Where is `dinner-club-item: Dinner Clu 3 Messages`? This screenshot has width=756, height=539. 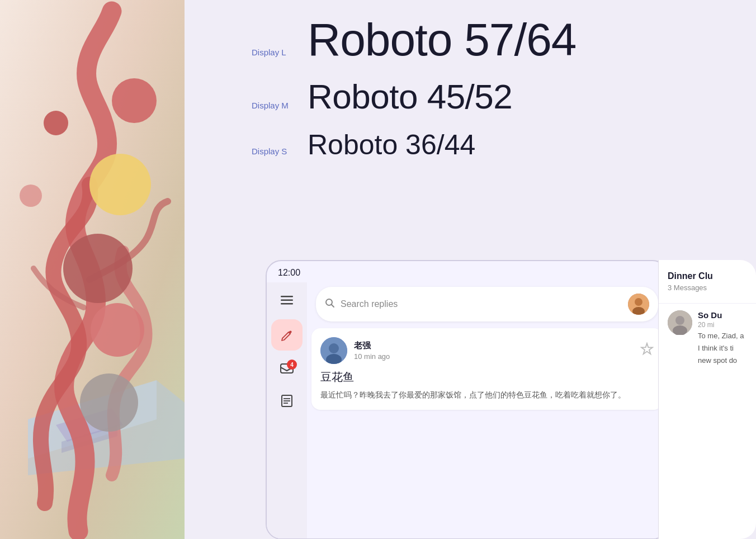 dinner-club-item: Dinner Clu 3 Messages is located at coordinates (707, 282).